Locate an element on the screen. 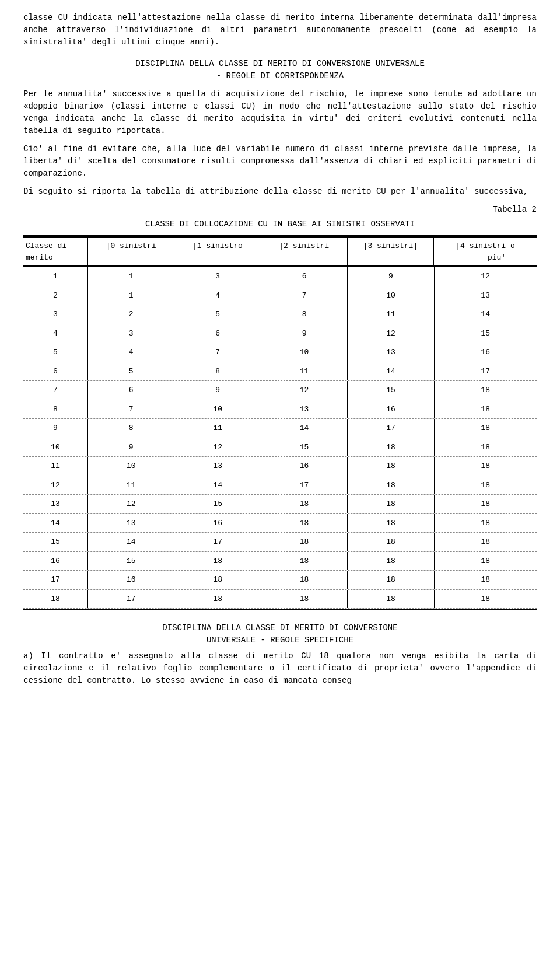  table-label: Tabella 2 is located at coordinates (280, 210).